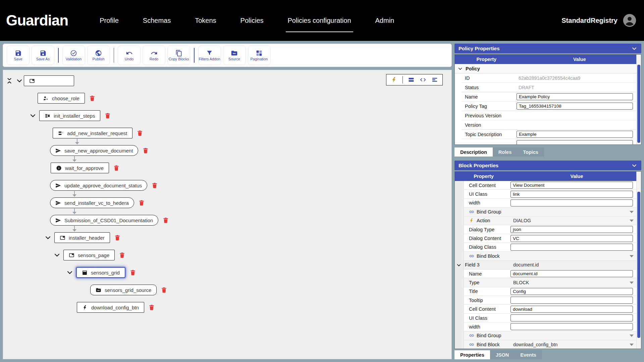 Image resolution: width=644 pixels, height=362 pixels. I want to click on block-properties-header: Block Properties, so click(548, 166).